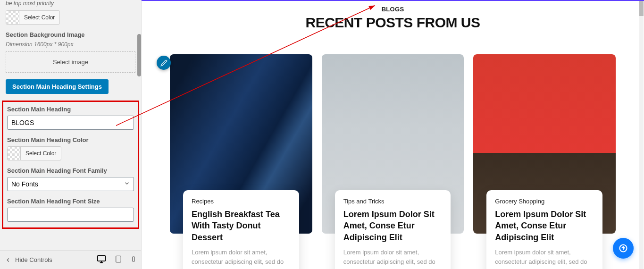  What do you see at coordinates (71, 165) in the screenshot?
I see `highlight-box: Section Main Heading Section Main Headin…` at bounding box center [71, 165].